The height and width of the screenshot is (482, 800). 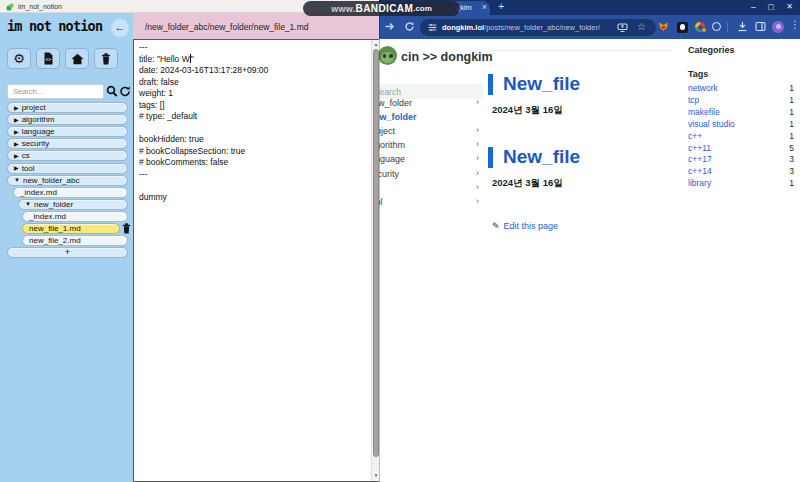 I want to click on categories-heading: Categories, so click(x=712, y=50).